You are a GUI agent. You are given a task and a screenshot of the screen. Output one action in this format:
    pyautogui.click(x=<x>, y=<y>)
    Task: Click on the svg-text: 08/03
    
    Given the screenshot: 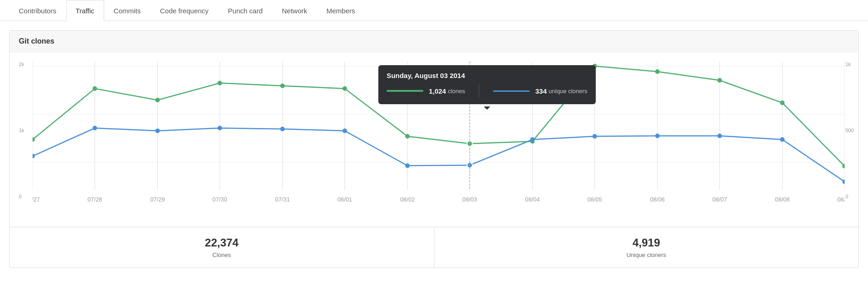 What is the action you would take?
    pyautogui.click(x=470, y=199)
    